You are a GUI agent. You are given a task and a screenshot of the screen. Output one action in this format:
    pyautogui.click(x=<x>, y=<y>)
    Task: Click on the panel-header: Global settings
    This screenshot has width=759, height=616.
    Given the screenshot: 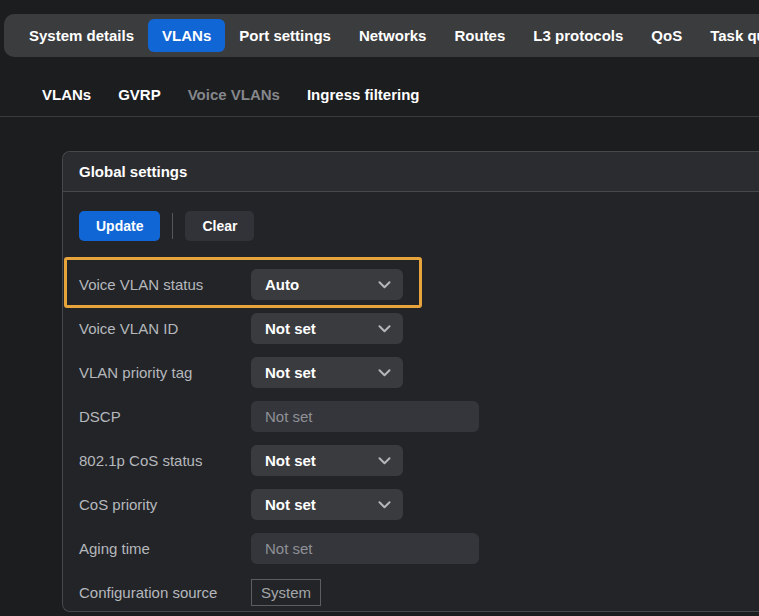 What is the action you would take?
    pyautogui.click(x=411, y=172)
    